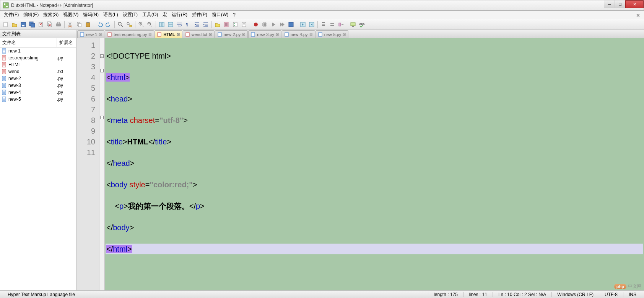 This screenshot has height=298, width=644. What do you see at coordinates (298, 34) in the screenshot?
I see `editor-tab: new-4.py⊠` at bounding box center [298, 34].